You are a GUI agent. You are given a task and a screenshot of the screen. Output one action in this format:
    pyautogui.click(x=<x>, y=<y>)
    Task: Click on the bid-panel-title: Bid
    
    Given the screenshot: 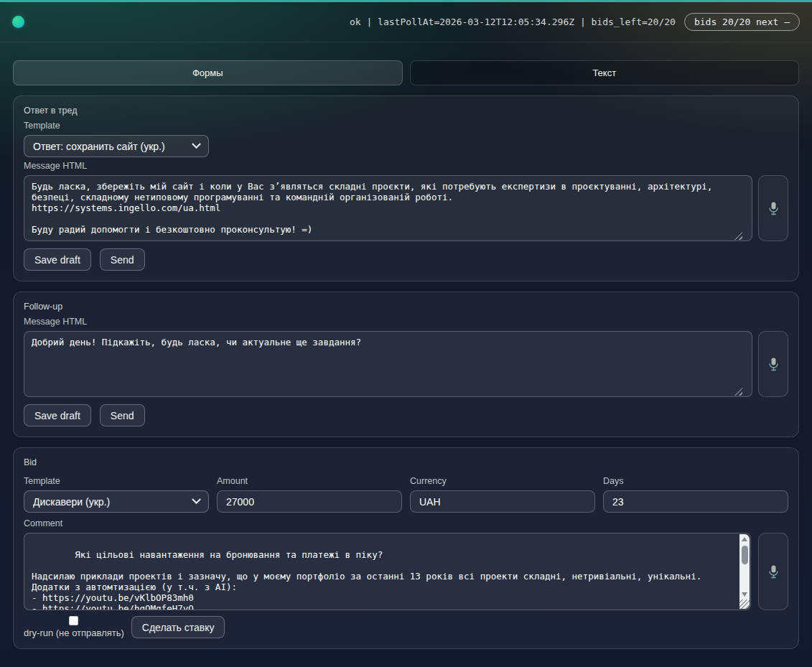 What is the action you would take?
    pyautogui.click(x=406, y=462)
    